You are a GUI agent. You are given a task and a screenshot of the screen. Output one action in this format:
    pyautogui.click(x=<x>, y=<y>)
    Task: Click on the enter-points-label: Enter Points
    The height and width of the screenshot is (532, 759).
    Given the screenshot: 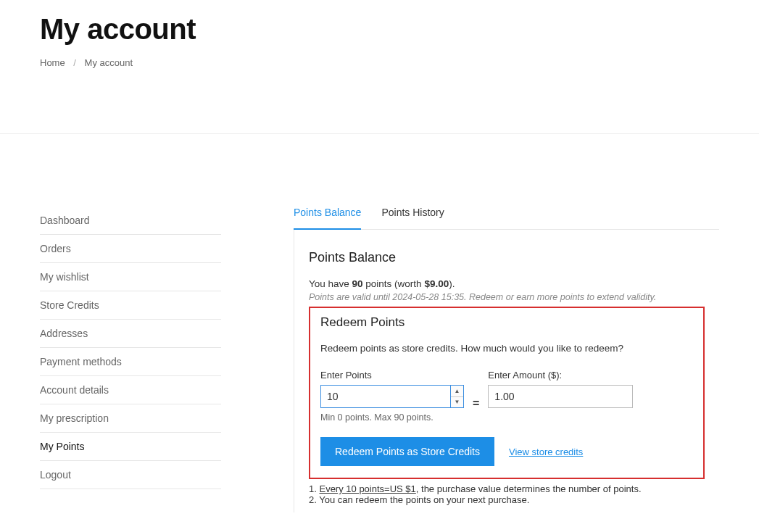 What is the action you would take?
    pyautogui.click(x=392, y=375)
    